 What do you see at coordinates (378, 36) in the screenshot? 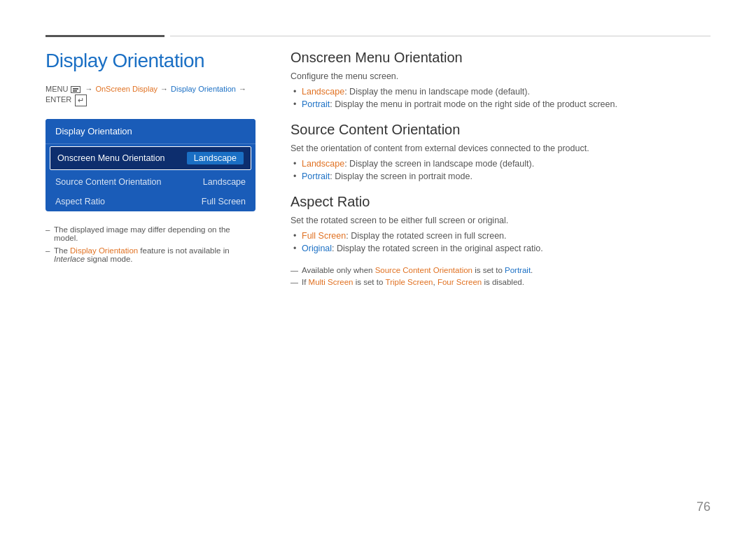
I see `top-rule` at bounding box center [378, 36].